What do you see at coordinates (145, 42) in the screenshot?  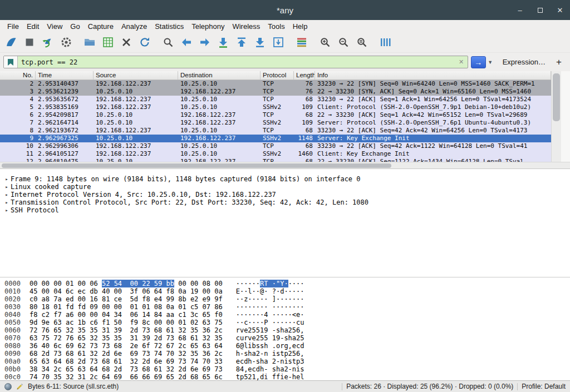 I see `reload-button` at bounding box center [145, 42].